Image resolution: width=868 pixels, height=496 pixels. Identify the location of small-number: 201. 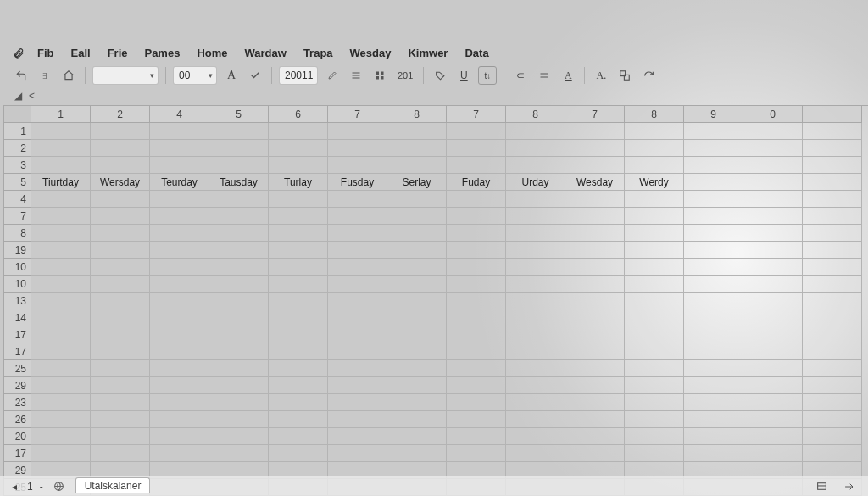
(405, 75).